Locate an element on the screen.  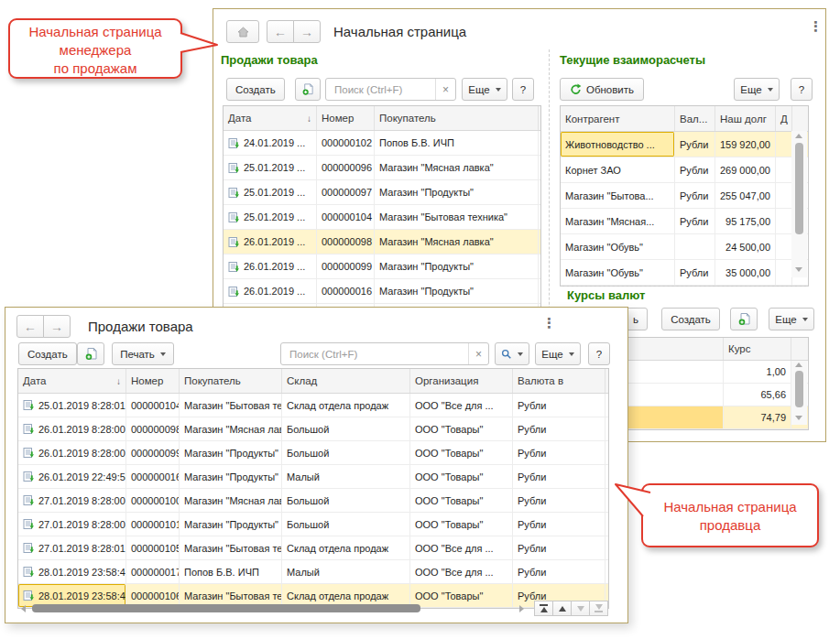
table-row: 26.01.2019 ...000000099Магазин "Продукты… is located at coordinates (382, 267).